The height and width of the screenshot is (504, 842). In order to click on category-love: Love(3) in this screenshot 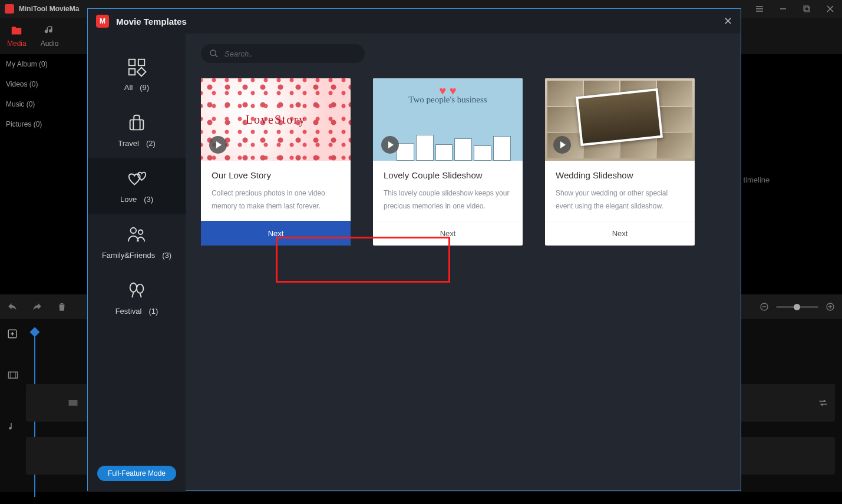, I will do `click(137, 186)`.